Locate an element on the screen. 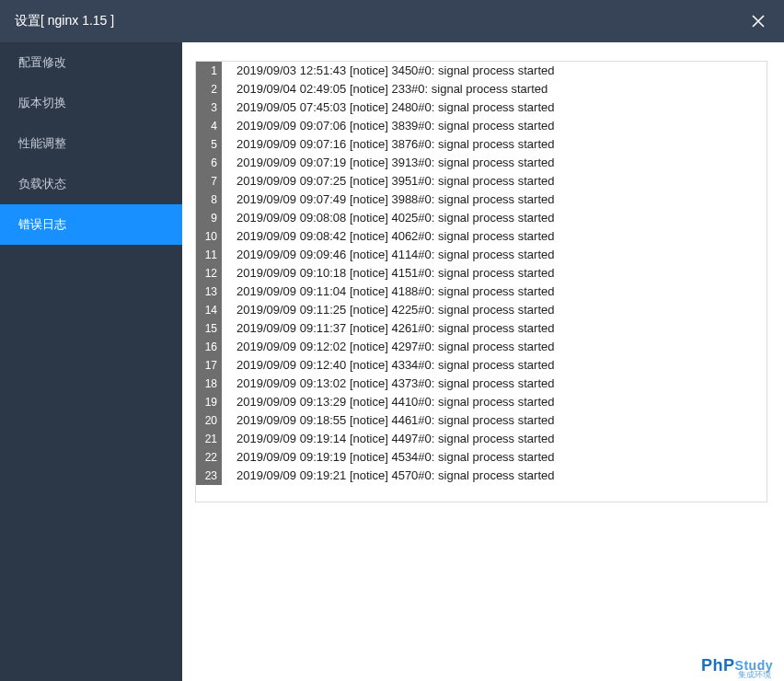 This screenshot has height=681, width=784. line-number: 14 is located at coordinates (209, 310).